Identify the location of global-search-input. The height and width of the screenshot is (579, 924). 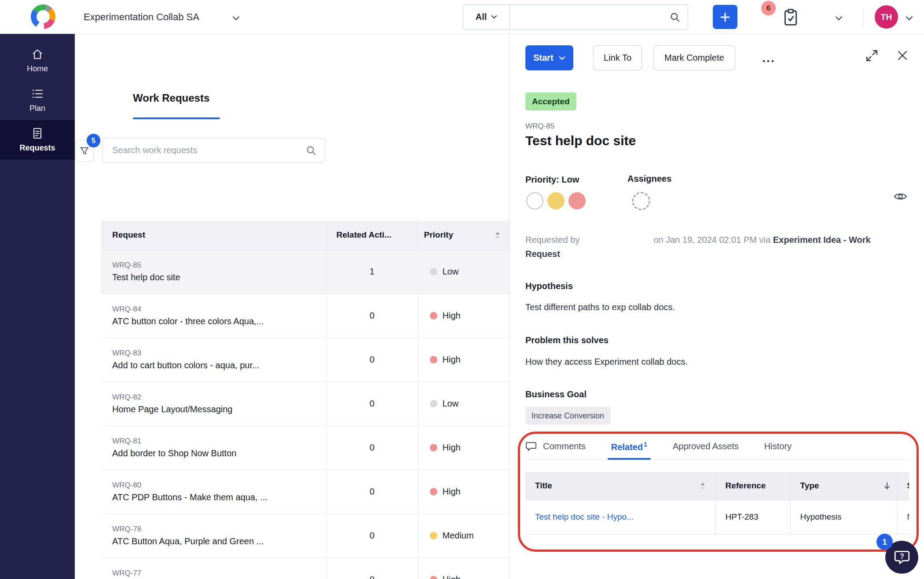
(599, 17).